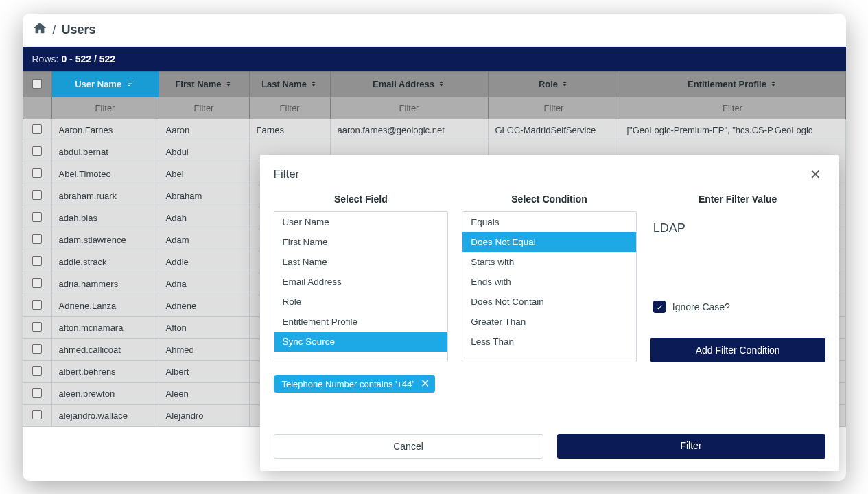  Describe the element at coordinates (204, 85) in the screenshot. I see `col-header-firstname: First Name` at that location.